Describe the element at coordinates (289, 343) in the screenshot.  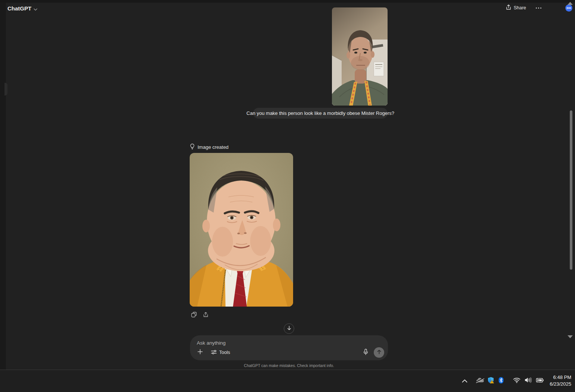
I see `message-input` at that location.